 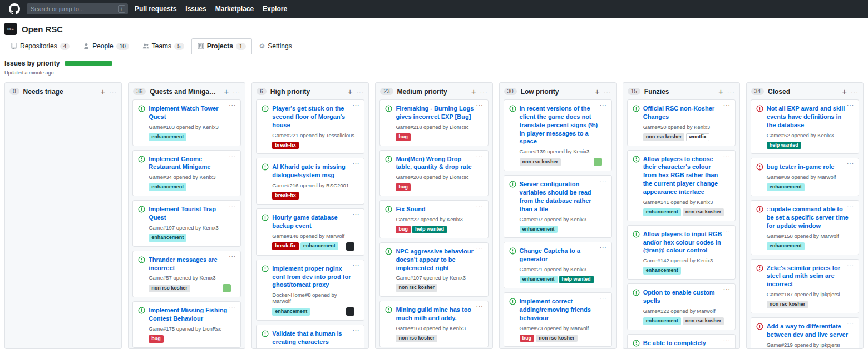 What do you see at coordinates (684, 242) in the screenshot?
I see `card-title: Allow players to input RGB and/or hex co…` at bounding box center [684, 242].